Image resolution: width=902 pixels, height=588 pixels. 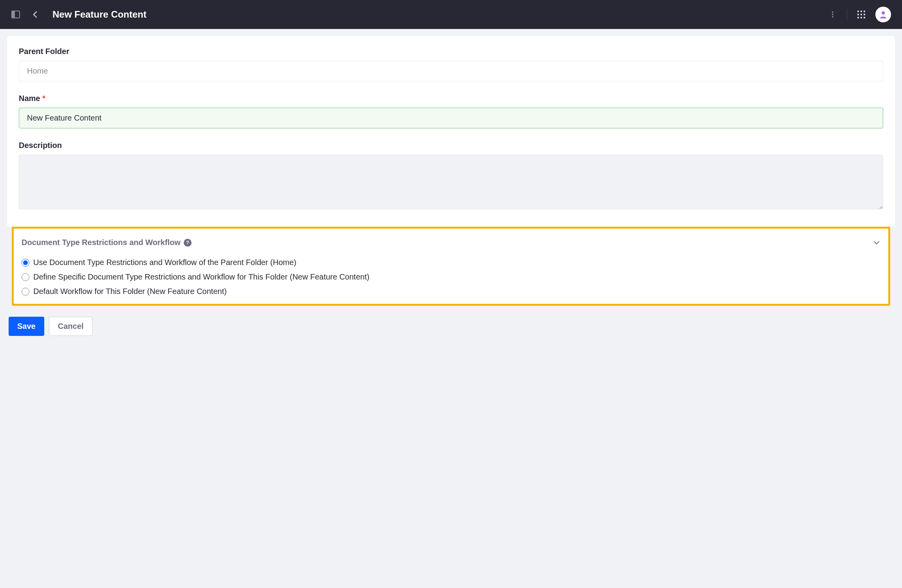 I want to click on section-header: Document Type Restrictions and Workflow …, so click(x=451, y=243).